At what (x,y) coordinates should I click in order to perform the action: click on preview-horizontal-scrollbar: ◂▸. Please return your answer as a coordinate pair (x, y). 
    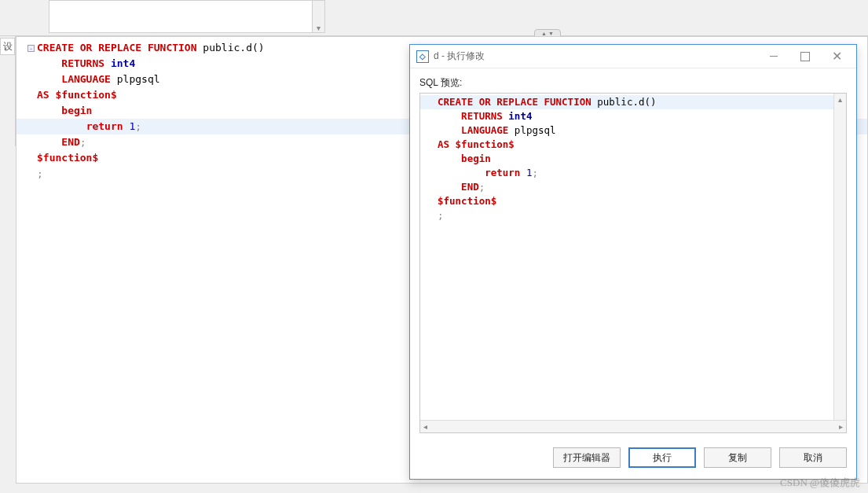
    Looking at the image, I should click on (633, 426).